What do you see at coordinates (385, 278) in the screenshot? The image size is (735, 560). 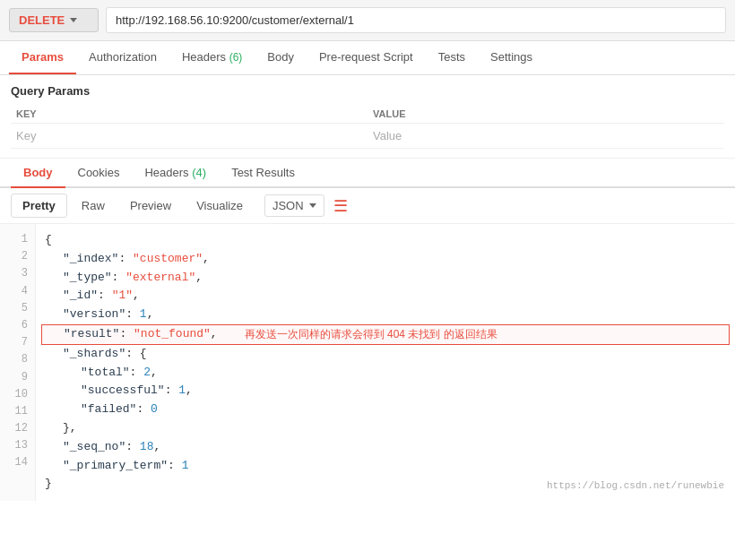 I see `code-line-3: "_type": "external",` at bounding box center [385, 278].